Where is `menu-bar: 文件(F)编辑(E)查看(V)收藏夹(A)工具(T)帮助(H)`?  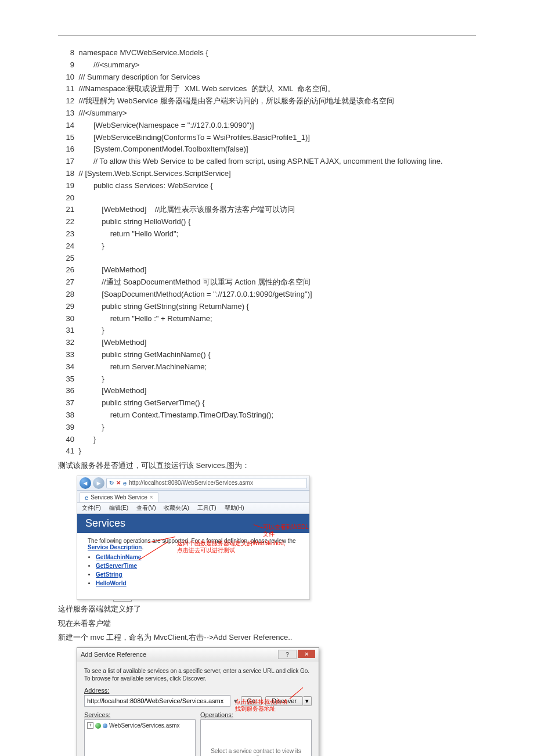 menu-bar: 文件(F)编辑(E)查看(V)收藏夹(A)工具(T)帮助(H) is located at coordinates (193, 509).